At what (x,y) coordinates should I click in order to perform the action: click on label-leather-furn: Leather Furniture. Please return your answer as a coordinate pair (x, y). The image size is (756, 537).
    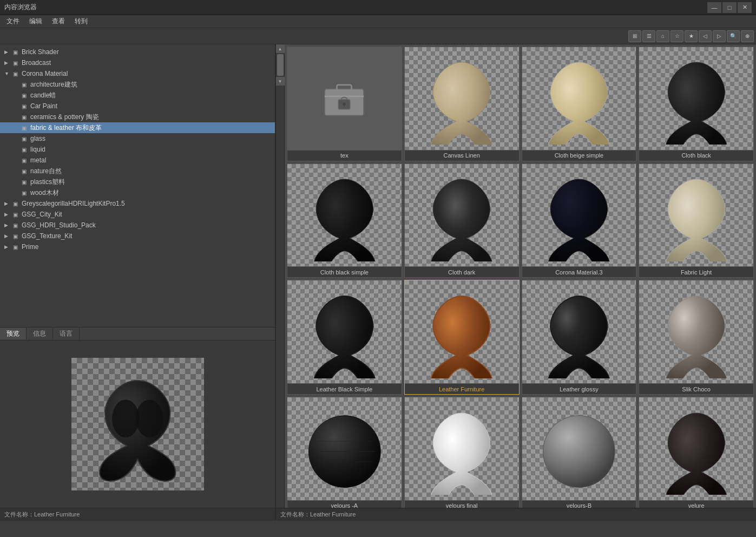
    Looking at the image, I should click on (462, 389).